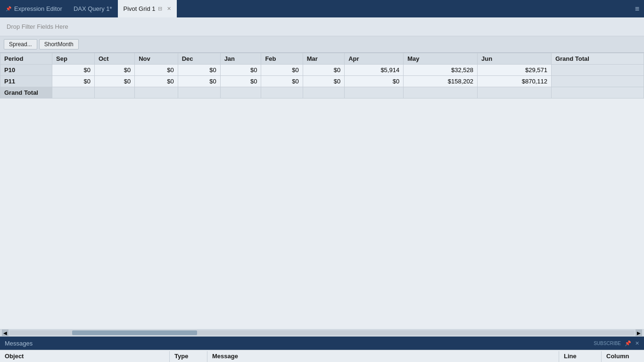 This screenshot has width=644, height=362. What do you see at coordinates (628, 343) in the screenshot?
I see `messages-pin-icon: 📌` at bounding box center [628, 343].